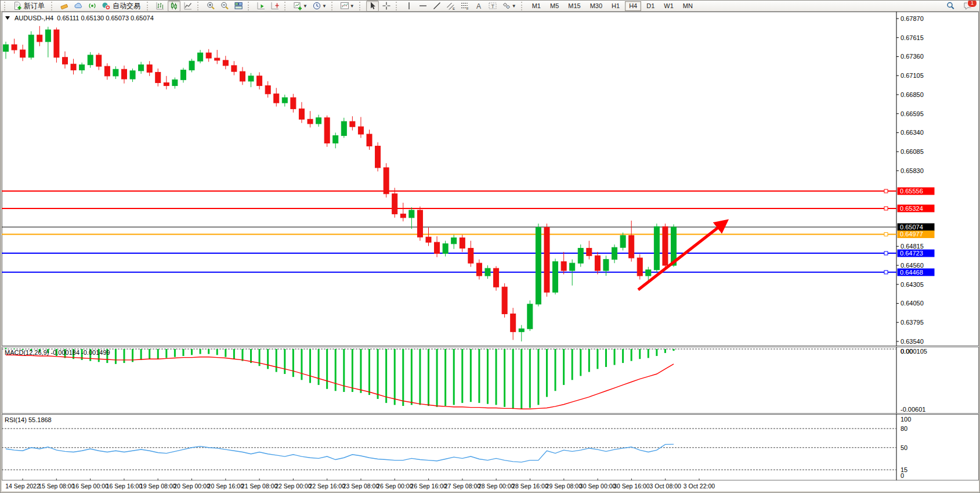  Describe the element at coordinates (536, 6) in the screenshot. I see `timeframe-m1-button: M1` at that location.